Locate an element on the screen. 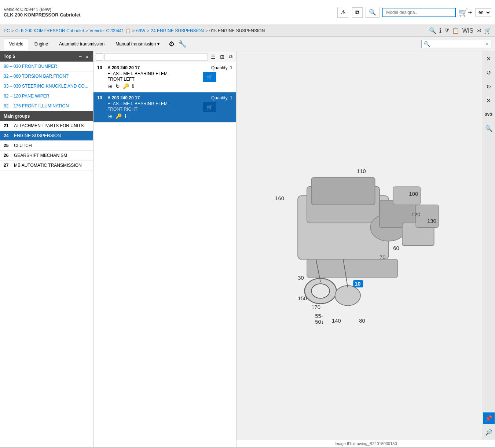 This screenshot has height=448, width=495. tab-vehicle: Vehicle is located at coordinates (16, 44).